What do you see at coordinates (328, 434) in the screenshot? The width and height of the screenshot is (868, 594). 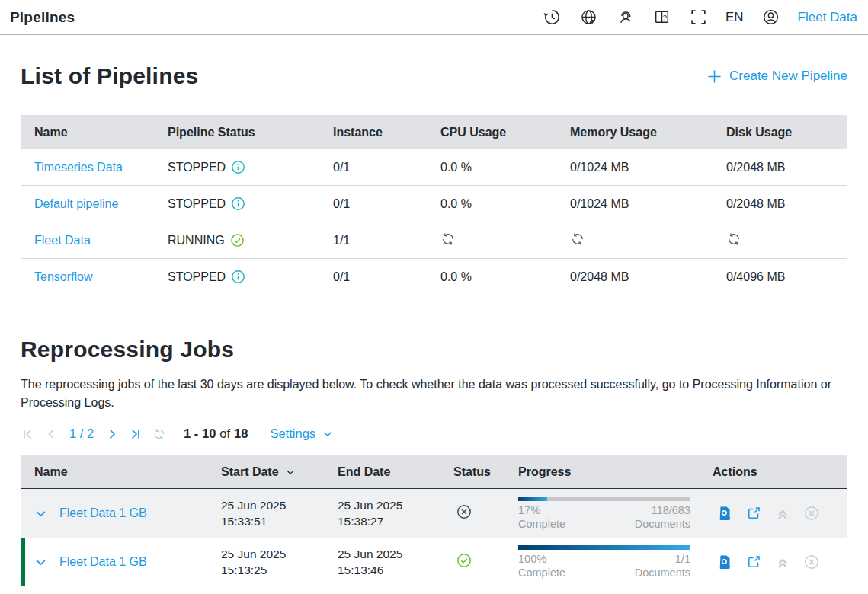 I see `chevron-down-icon` at bounding box center [328, 434].